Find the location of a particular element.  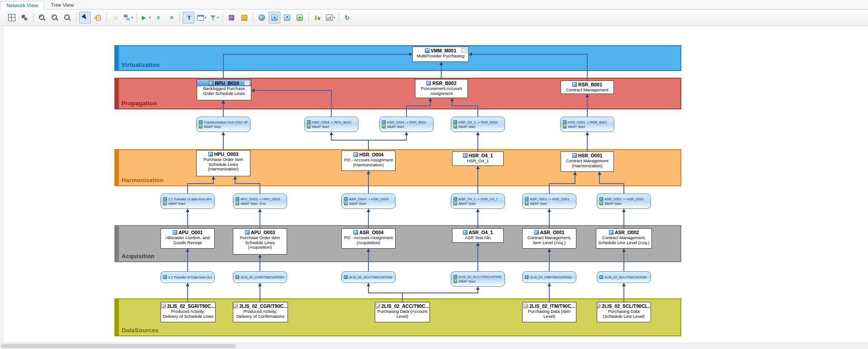

zoom-select-icon is located at coordinates (67, 18).